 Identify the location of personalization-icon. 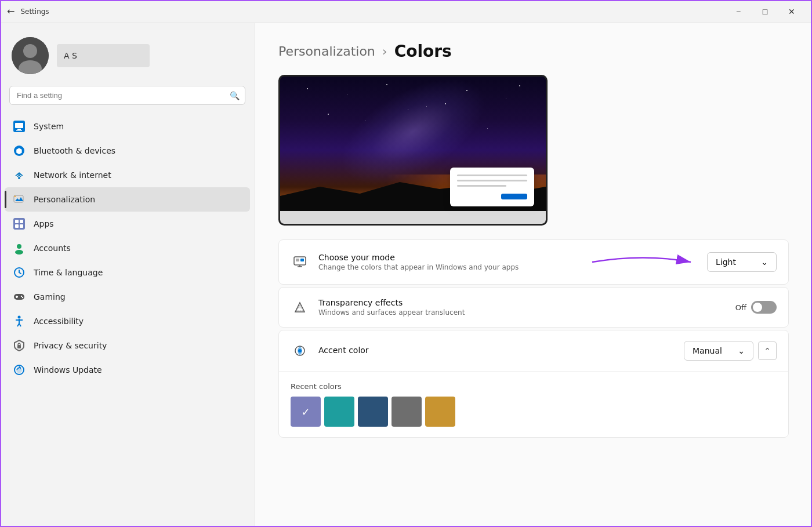
(19, 199).